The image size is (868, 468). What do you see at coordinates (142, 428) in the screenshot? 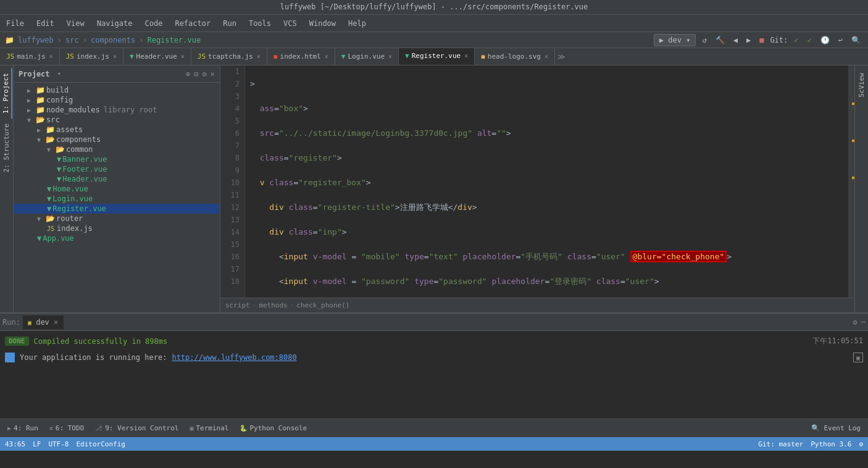
I see `status-tab-vcs-label: 9: Version Control` at bounding box center [142, 428].